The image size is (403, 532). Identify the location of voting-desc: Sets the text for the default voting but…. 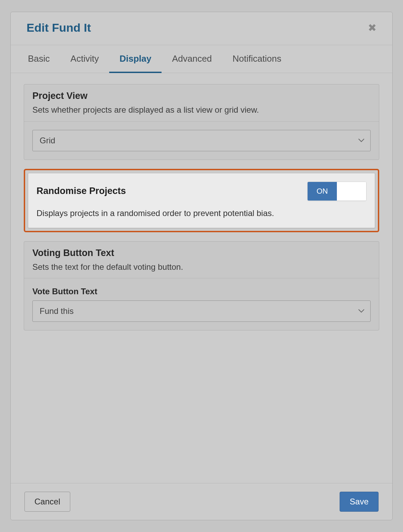
(202, 267).